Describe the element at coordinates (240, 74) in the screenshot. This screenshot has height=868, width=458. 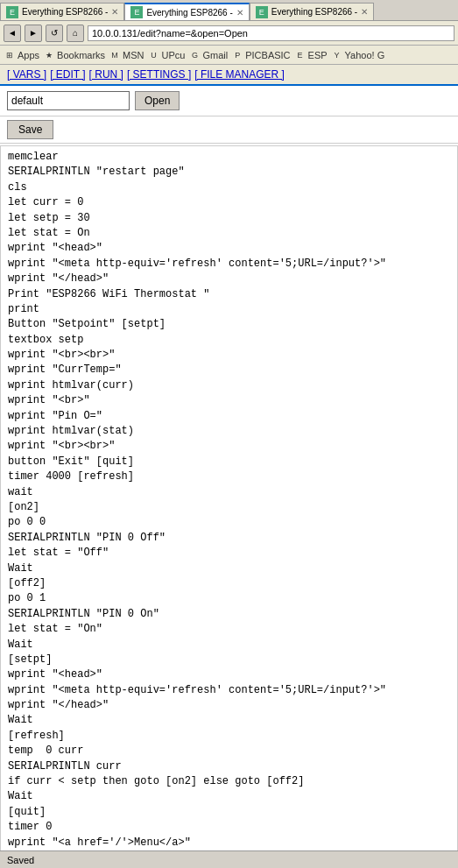
I see `nav-file-manager: [ FILE MANAGER ]` at that location.